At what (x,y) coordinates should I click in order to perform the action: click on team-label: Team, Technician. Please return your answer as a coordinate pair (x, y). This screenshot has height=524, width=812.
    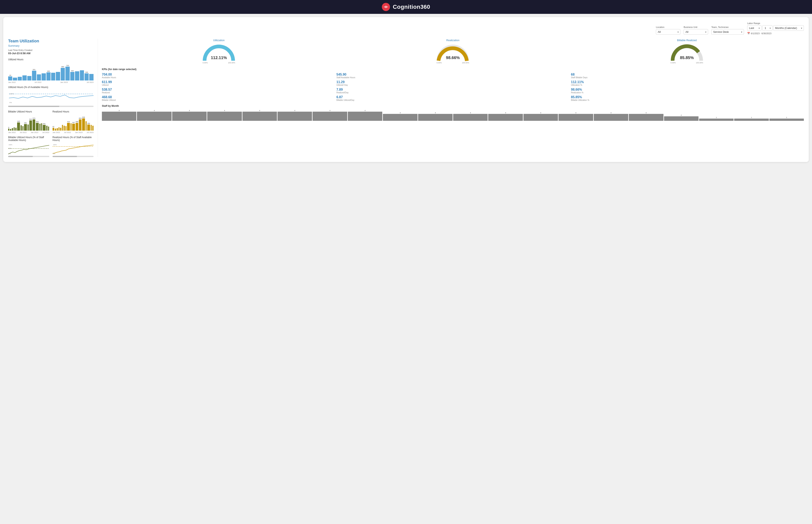
    Looking at the image, I should click on (728, 27).